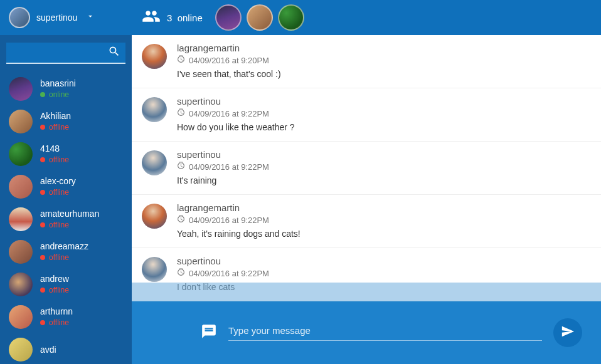  Describe the element at coordinates (385, 333) in the screenshot. I see `compose-input-wrap` at that location.